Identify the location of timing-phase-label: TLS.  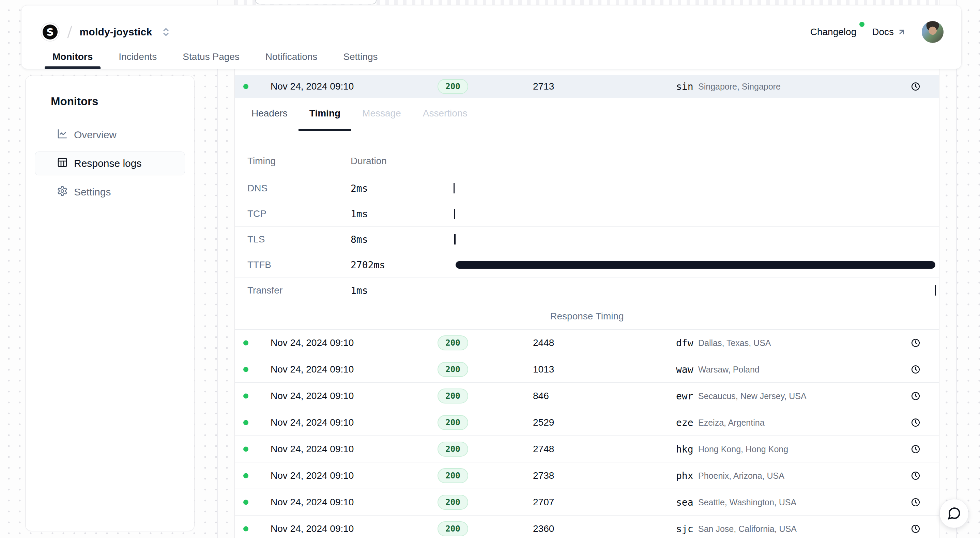
(256, 240).